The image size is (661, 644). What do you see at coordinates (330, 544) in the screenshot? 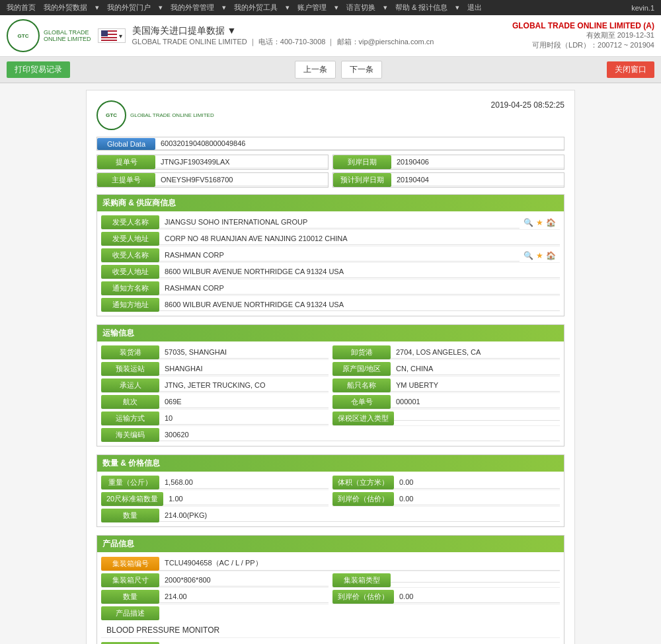
I see `product-section-header: 产品信息` at bounding box center [330, 544].